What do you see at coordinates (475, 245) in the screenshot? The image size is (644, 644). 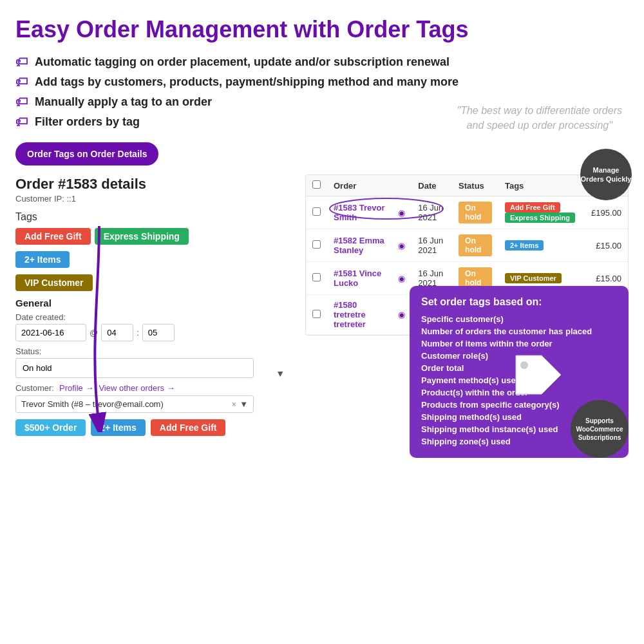 I see `status-badge-2: On hold` at bounding box center [475, 245].